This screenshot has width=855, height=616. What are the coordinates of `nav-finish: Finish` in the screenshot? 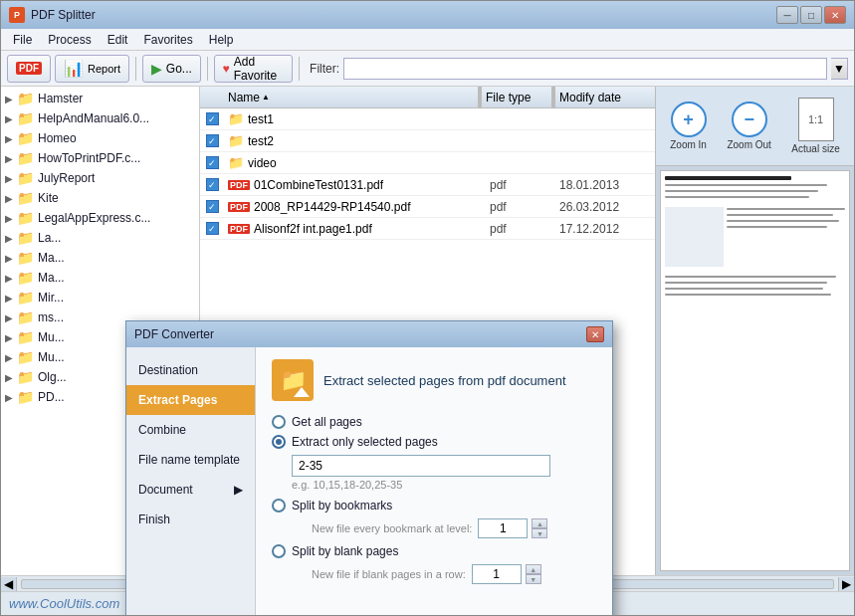 It's located at (191, 519).